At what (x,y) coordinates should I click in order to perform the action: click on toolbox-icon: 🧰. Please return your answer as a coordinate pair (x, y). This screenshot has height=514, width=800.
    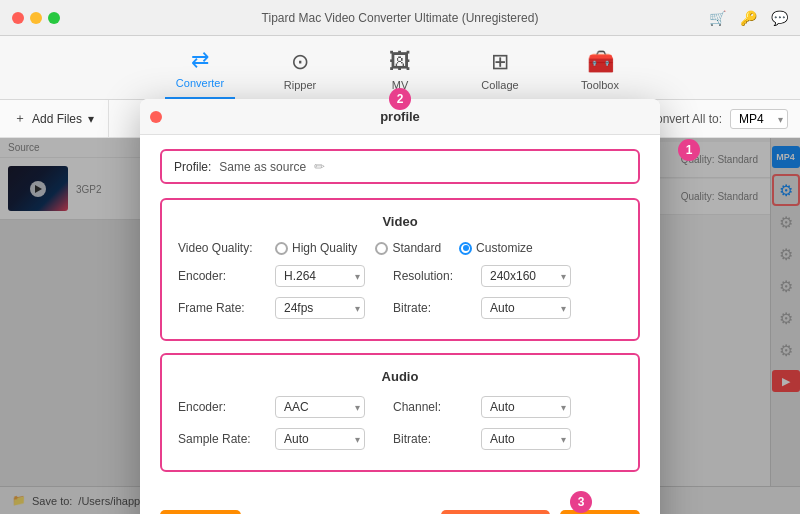
    Looking at the image, I should click on (600, 62).